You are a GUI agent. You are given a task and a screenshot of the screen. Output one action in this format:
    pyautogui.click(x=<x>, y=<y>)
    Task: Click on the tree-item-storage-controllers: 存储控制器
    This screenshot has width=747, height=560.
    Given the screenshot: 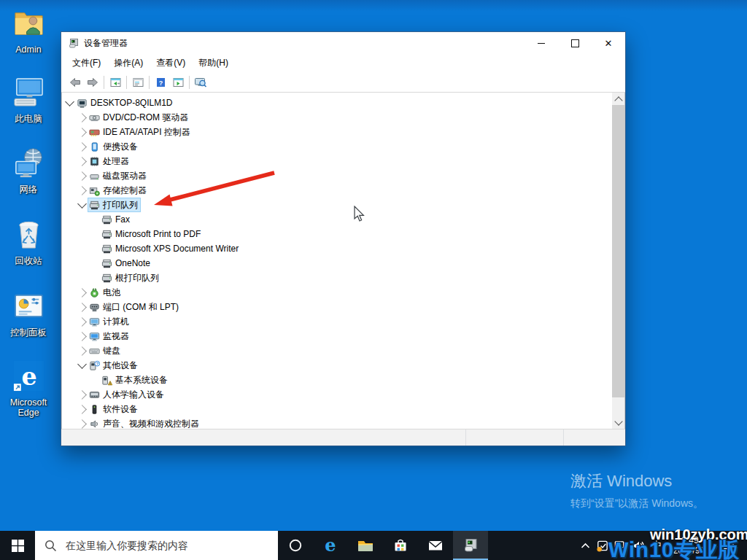 What is the action you would take?
    pyautogui.click(x=337, y=190)
    